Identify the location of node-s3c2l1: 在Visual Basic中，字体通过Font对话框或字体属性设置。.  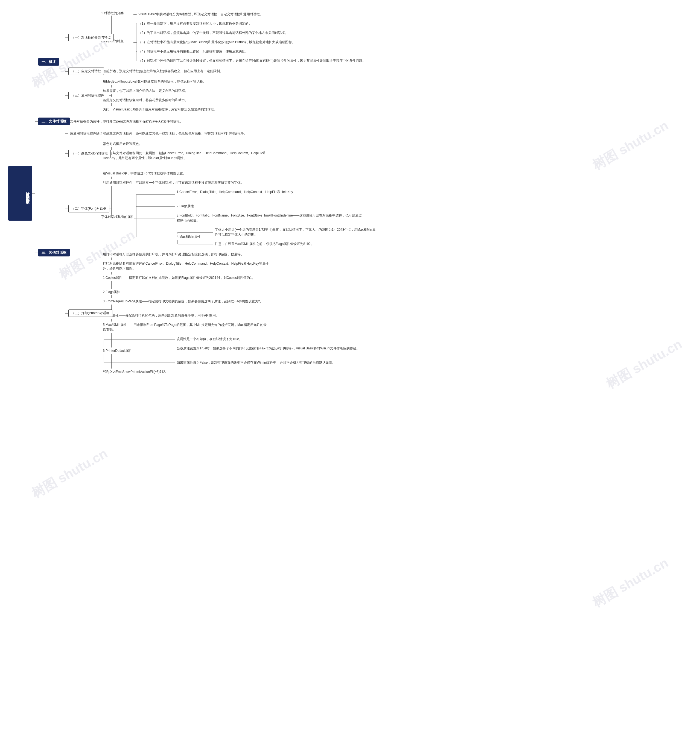
(144, 173).